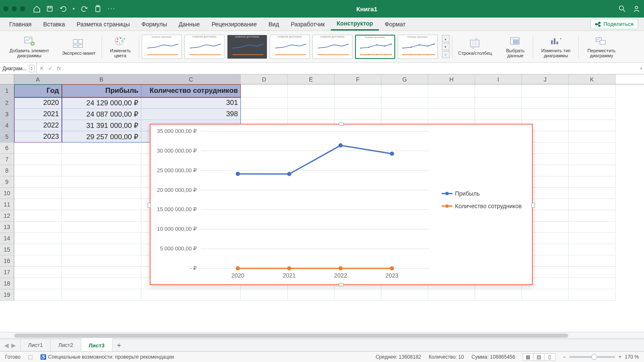  Describe the element at coordinates (322, 335) in the screenshot. I see `horizontal-scrollbar` at that location.